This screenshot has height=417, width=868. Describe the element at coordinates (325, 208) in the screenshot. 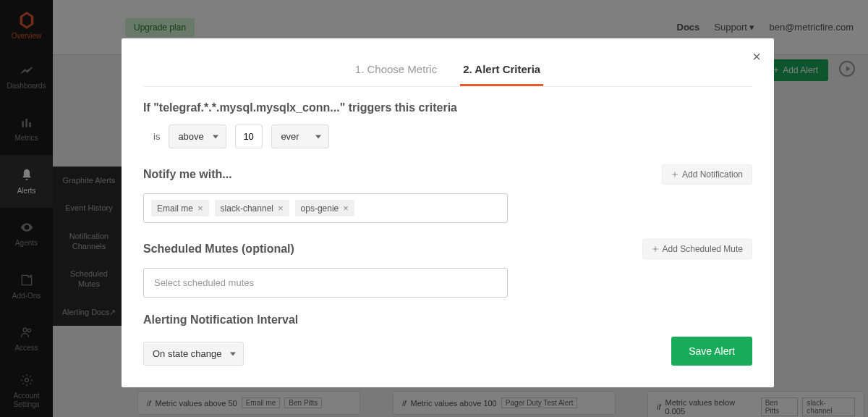

I see `chip-ops-genie: ops-genie ×` at that location.